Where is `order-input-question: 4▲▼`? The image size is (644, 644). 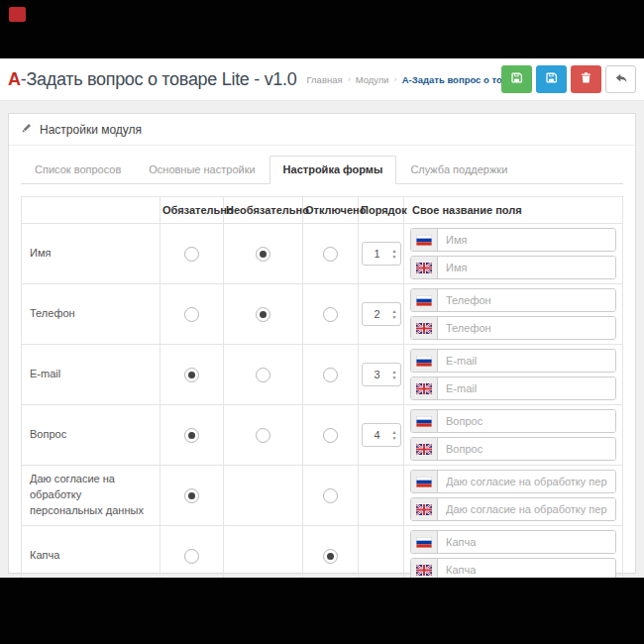 order-input-question: 4▲▼ is located at coordinates (381, 435).